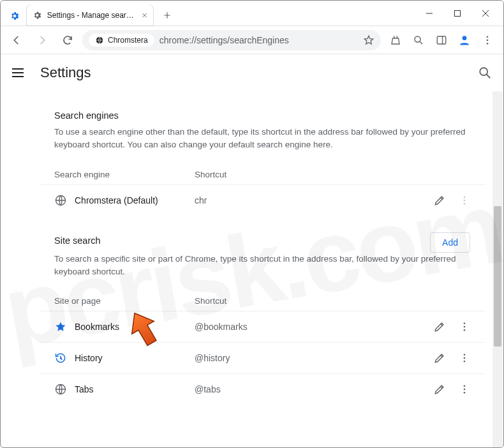 The image size is (504, 448). Describe the element at coordinates (262, 174) in the screenshot. I see `columns-header: Search engine Shortcut` at that location.